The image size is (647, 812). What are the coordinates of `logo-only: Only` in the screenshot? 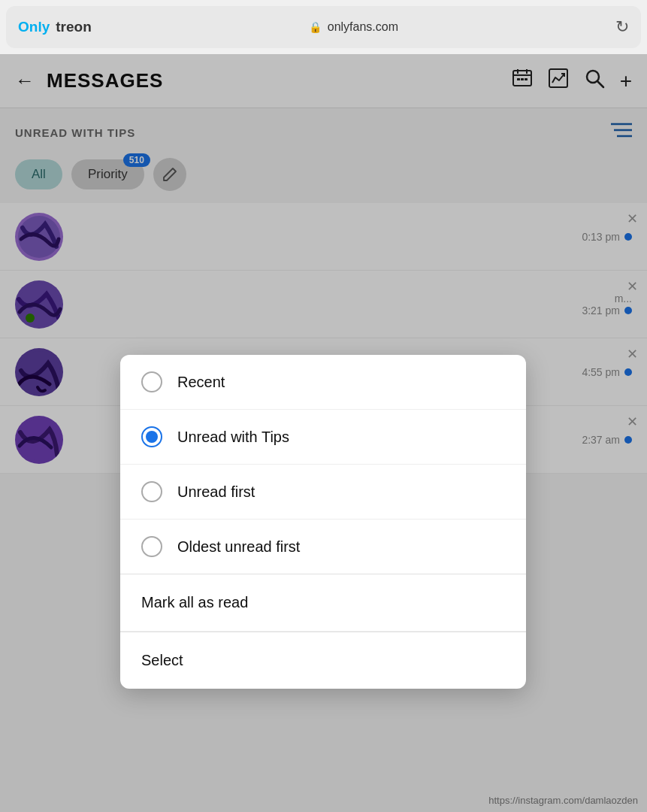 It's located at (34, 27).